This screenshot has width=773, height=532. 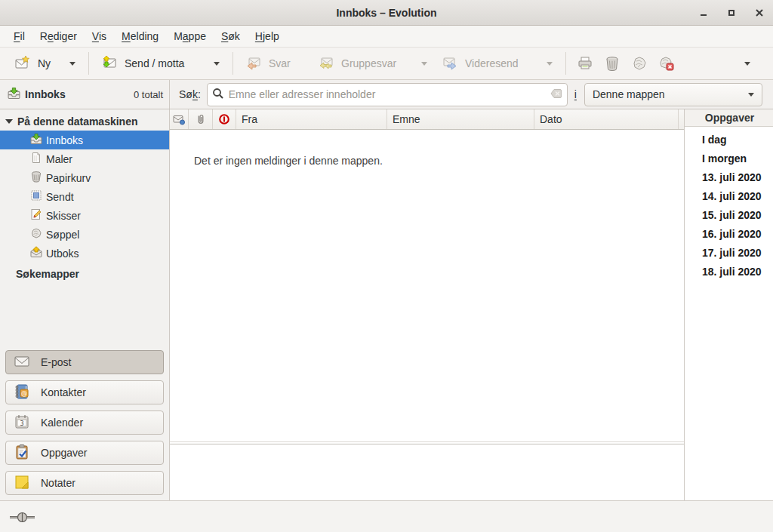 What do you see at coordinates (44, 63) in the screenshot?
I see `new-message-label: Ny` at bounding box center [44, 63].